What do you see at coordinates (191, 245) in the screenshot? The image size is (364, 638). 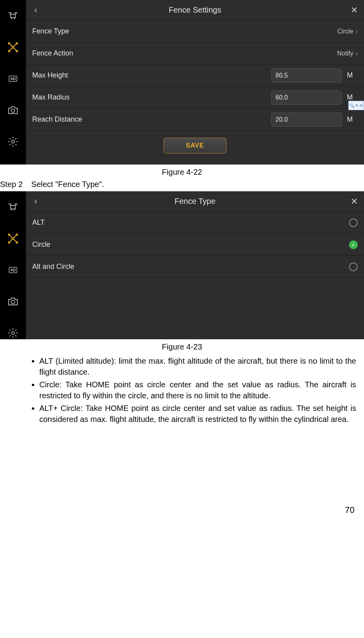 I see `option-label-circle: Circle` at bounding box center [191, 245].